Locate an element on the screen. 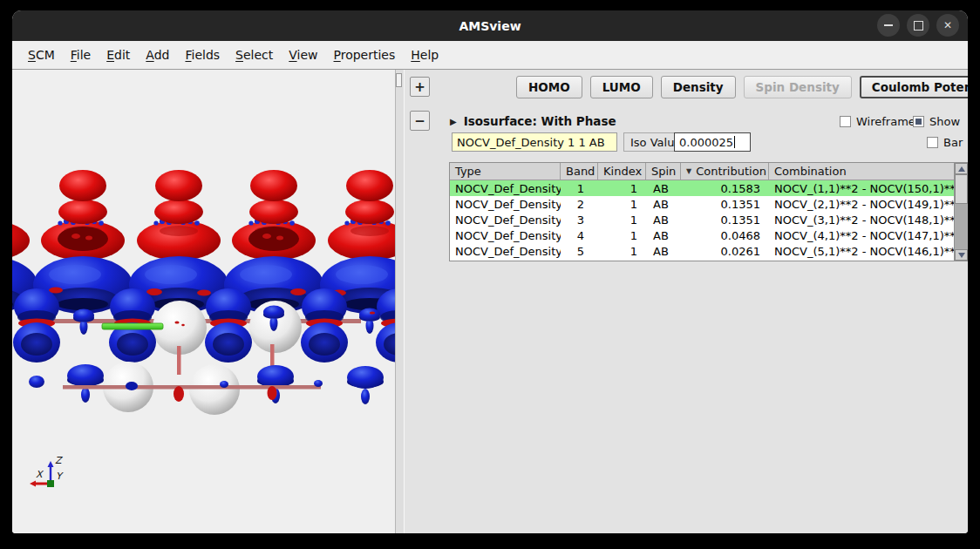  sort-descending-icon: ▼ is located at coordinates (689, 171).